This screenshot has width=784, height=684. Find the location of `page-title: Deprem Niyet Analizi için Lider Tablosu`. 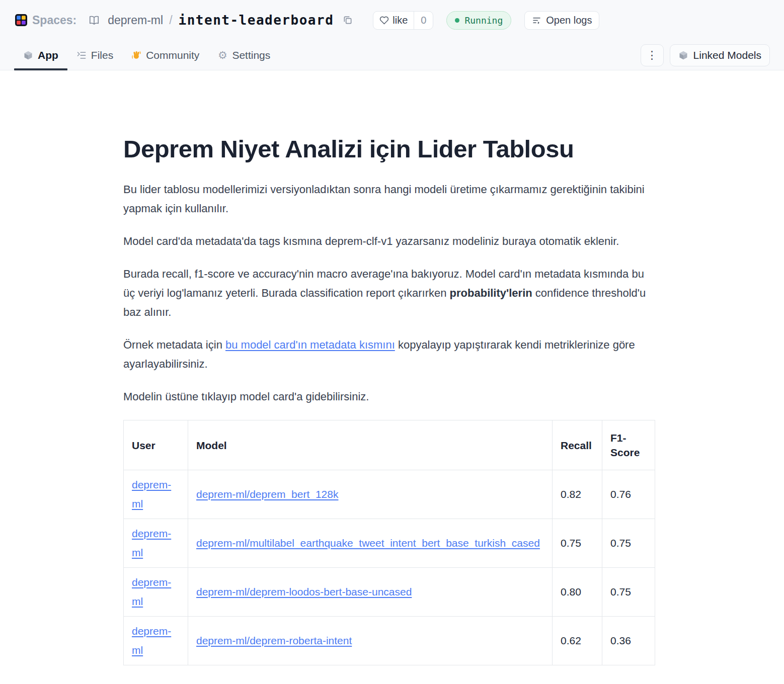

page-title: Deprem Niyet Analizi için Lider Tablosu is located at coordinates (389, 149).